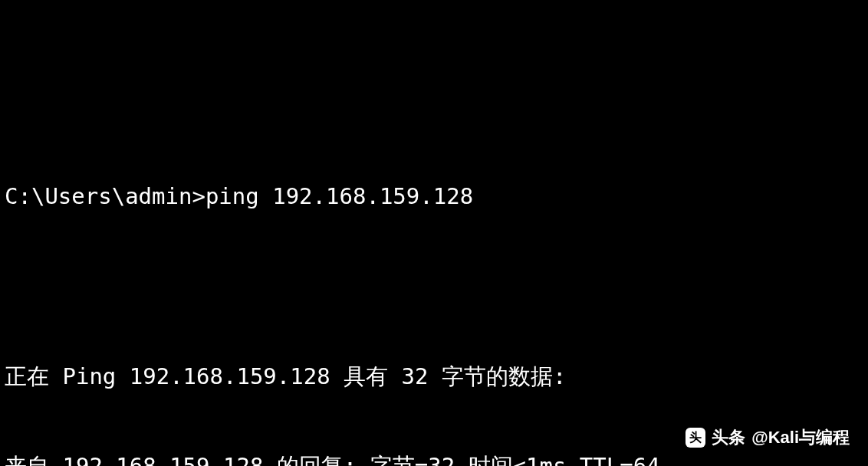 This screenshot has height=466, width=868. Describe the element at coordinates (434, 458) in the screenshot. I see `ping-reply: 来自 192.168.159.128 的回复: 字节=32 时间<1ms TTL…` at that location.